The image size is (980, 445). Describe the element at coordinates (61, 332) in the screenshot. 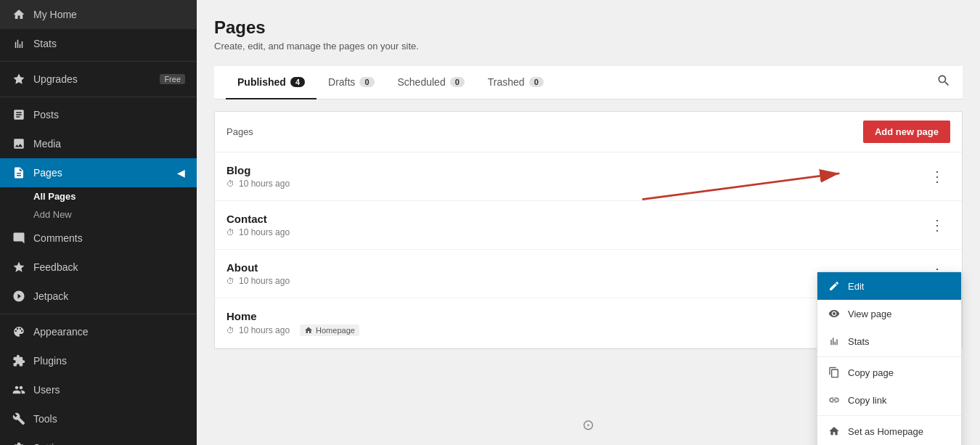

I see `sidebar-item-appearance-label: Appearance` at that location.